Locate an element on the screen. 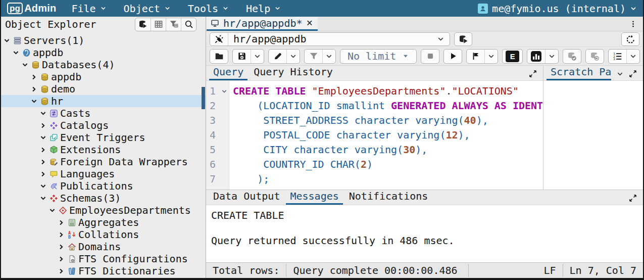 The width and height of the screenshot is (644, 280). save-button is located at coordinates (241, 57).